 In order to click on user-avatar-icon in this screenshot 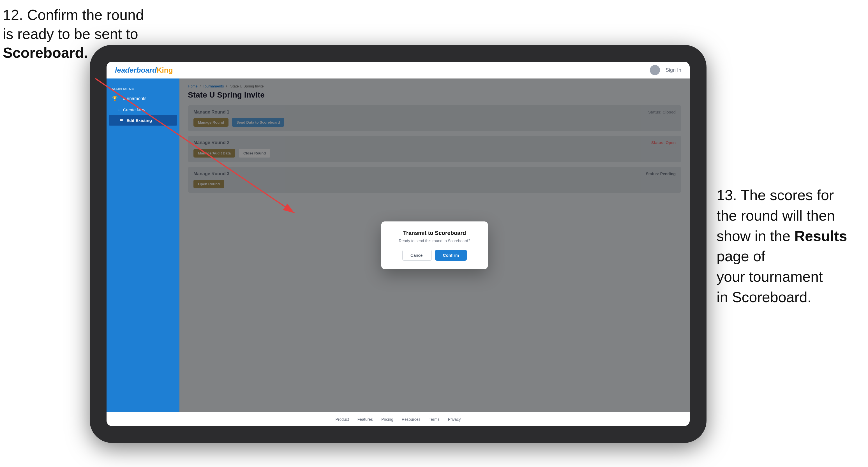, I will do `click(655, 70)`.